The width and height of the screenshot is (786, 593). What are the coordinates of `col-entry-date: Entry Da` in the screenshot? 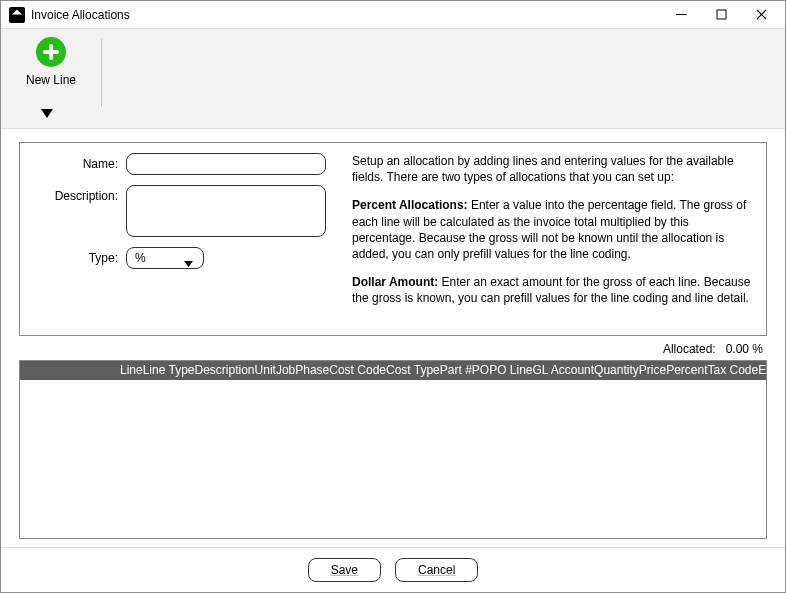 It's located at (762, 370).